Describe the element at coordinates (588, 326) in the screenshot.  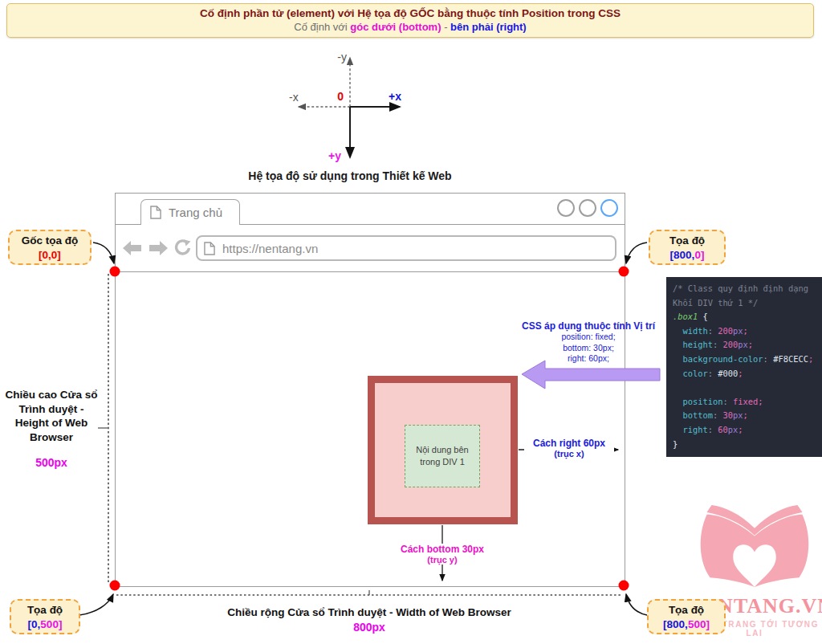
I see `css-annotation-title: CSS áp dụng thuộc tính Vị trí` at that location.